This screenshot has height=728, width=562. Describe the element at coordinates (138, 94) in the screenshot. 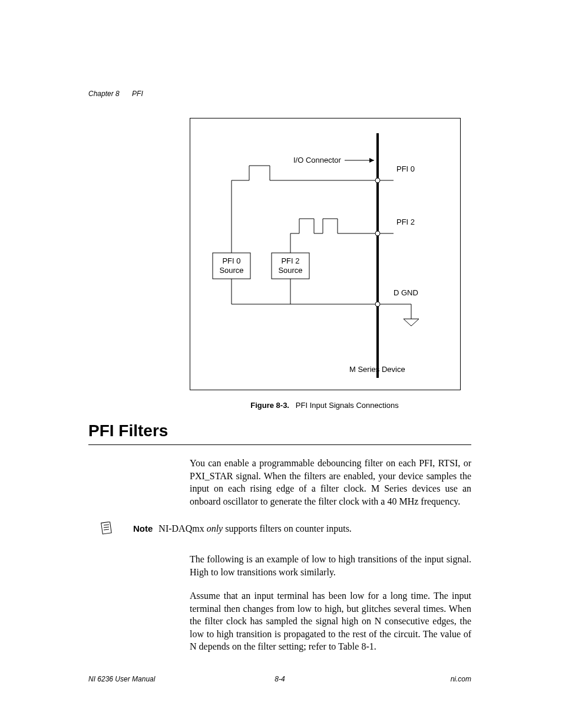

I see `chapter-title: PFI` at that location.